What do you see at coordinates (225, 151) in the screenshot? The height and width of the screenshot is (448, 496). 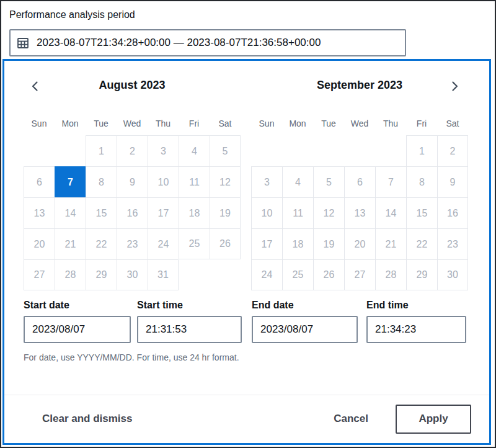 I see `calendar-day-august-5: 5` at bounding box center [225, 151].